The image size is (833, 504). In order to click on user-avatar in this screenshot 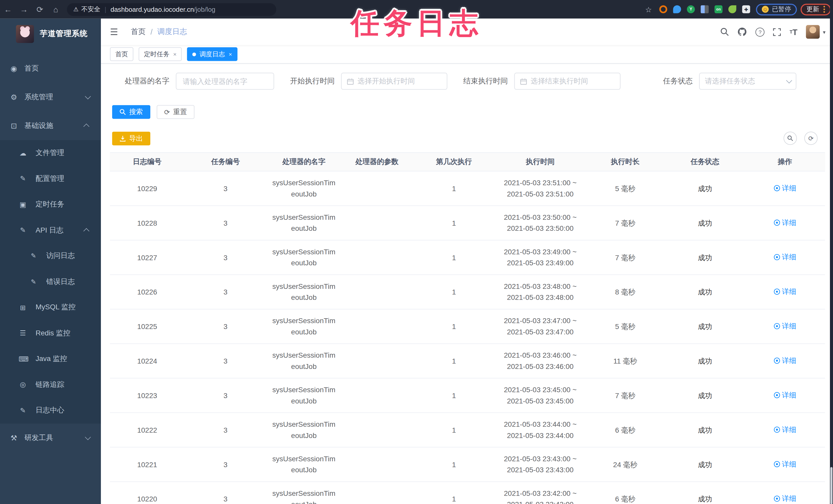, I will do `click(813, 32)`.